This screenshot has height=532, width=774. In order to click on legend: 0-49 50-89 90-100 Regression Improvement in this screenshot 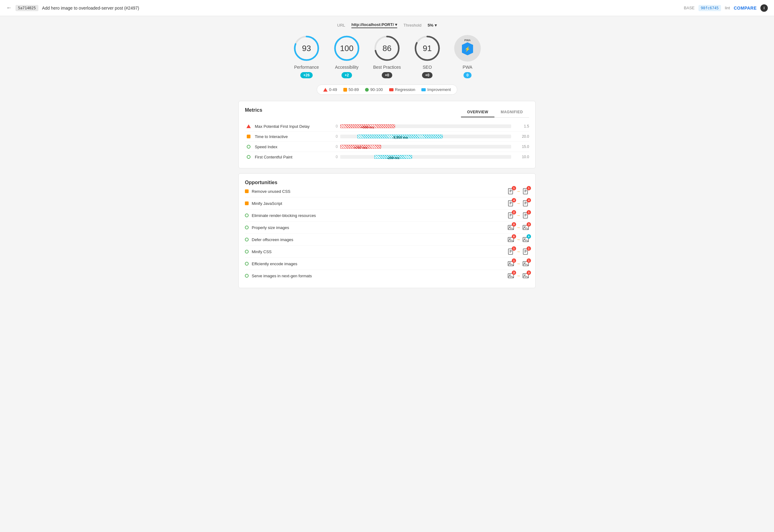, I will do `click(387, 89)`.